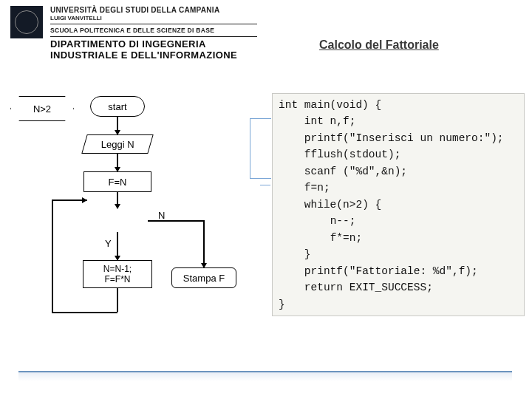 Image resolution: width=532 pixels, height=399 pixels. Describe the element at coordinates (154, 55) in the screenshot. I see `department-line2: INDUSTRIALE E DELL'INFORMAZIONE` at that location.